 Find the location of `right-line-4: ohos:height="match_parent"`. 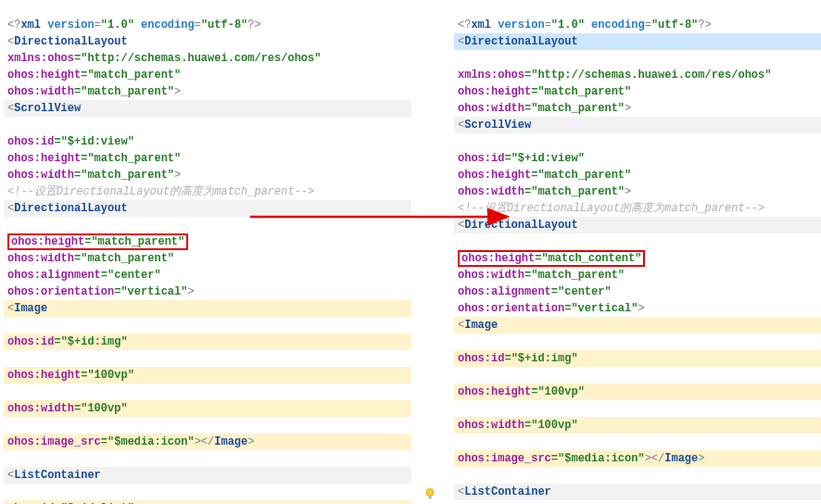

right-line-4: ohos:height="match_parent" is located at coordinates (545, 92).